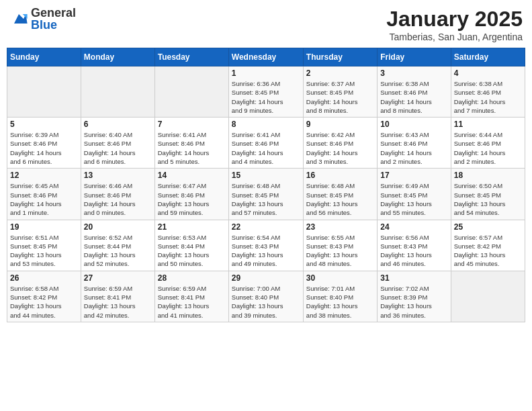 The image size is (532, 411). I want to click on day-number: 5, so click(44, 124).